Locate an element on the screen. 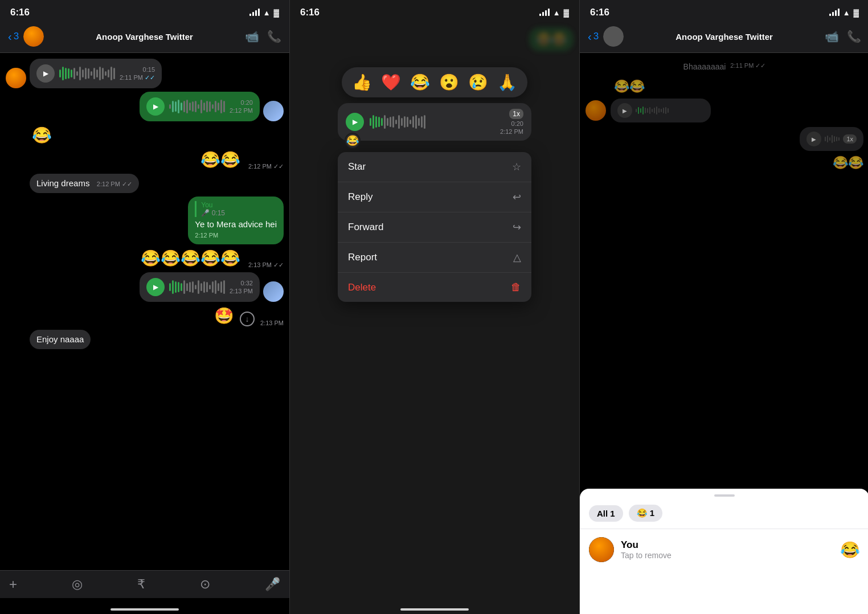  camera-icon-1: ⊙ is located at coordinates (205, 584).